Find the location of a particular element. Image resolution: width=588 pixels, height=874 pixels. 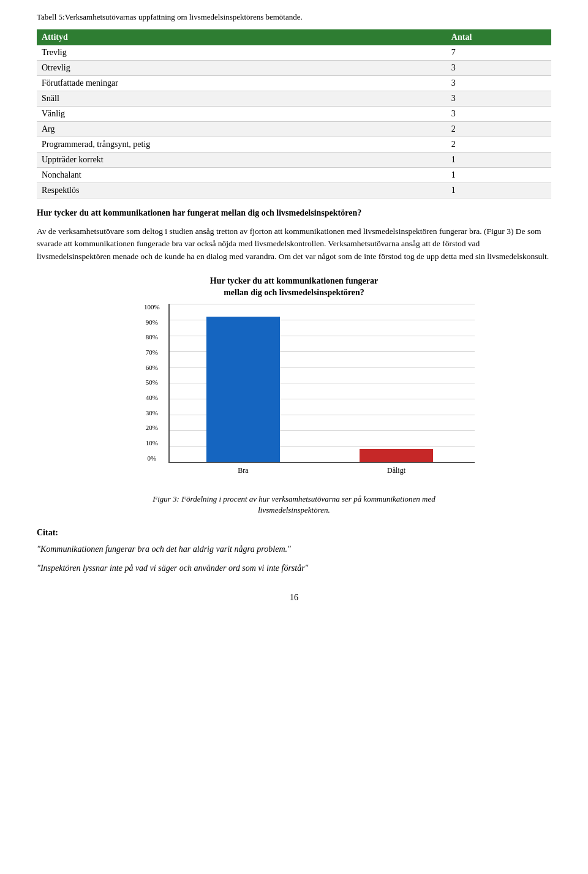

table-cell-attityd: Programmerad, trångsynt, petig is located at coordinates (241, 145).